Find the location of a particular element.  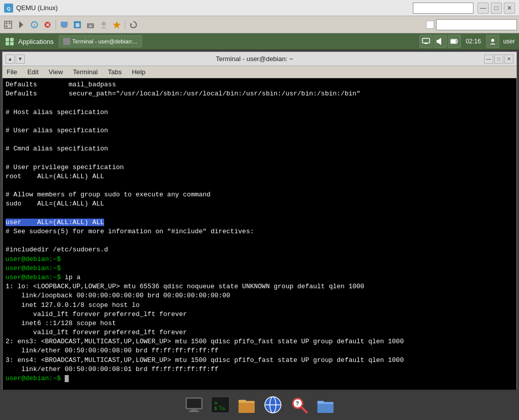

dock-browser-icon is located at coordinates (273, 405).